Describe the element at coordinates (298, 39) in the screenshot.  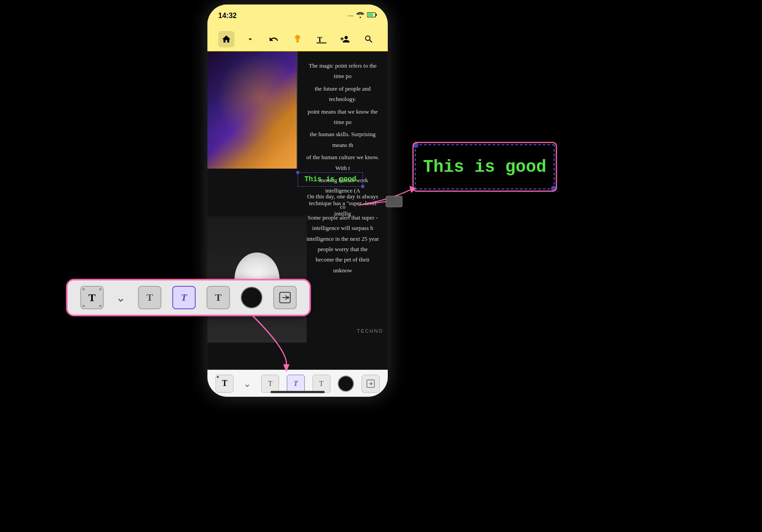
I see `highlight-button` at that location.